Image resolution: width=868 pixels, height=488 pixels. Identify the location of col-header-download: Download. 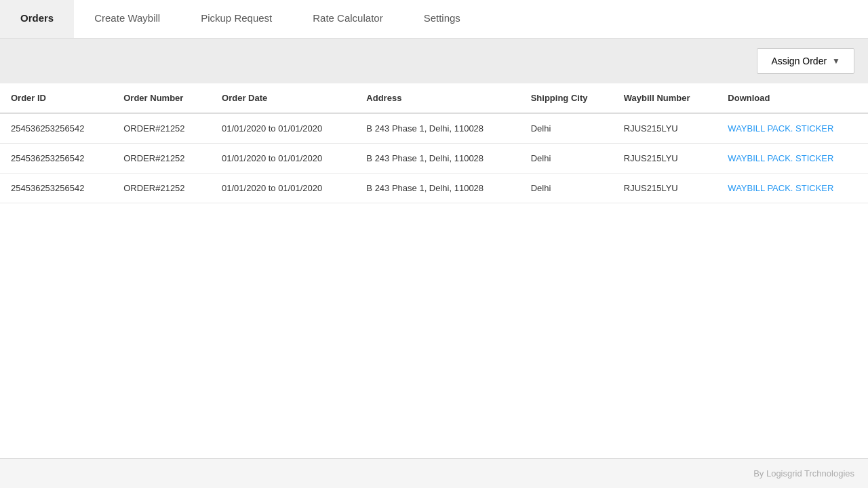
(792, 98).